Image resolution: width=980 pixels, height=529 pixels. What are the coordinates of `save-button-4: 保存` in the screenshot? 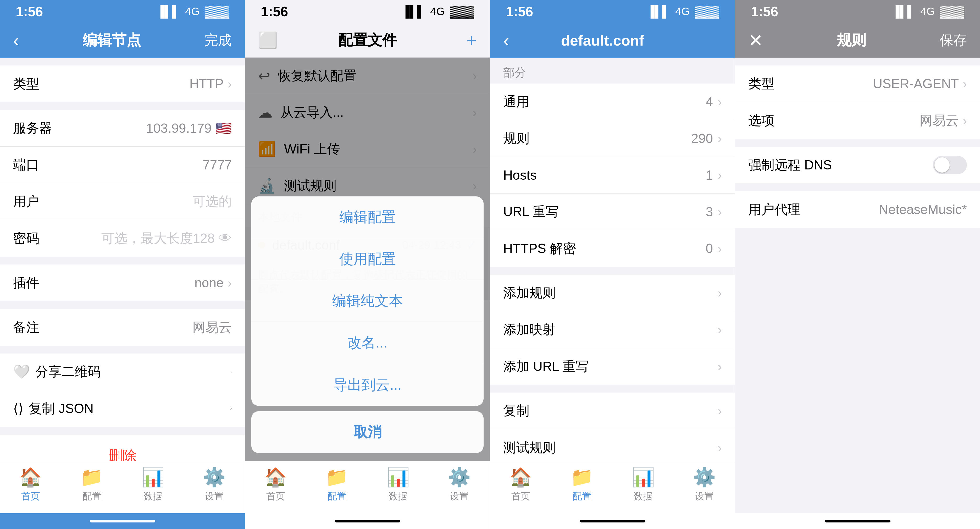 It's located at (953, 40).